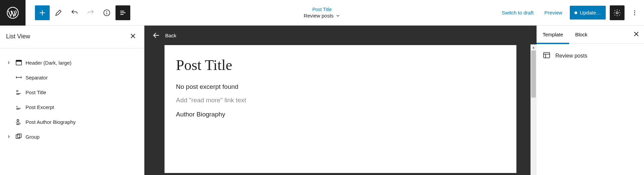  What do you see at coordinates (72, 37) in the screenshot?
I see `list-view-header: List View` at bounding box center [72, 37].